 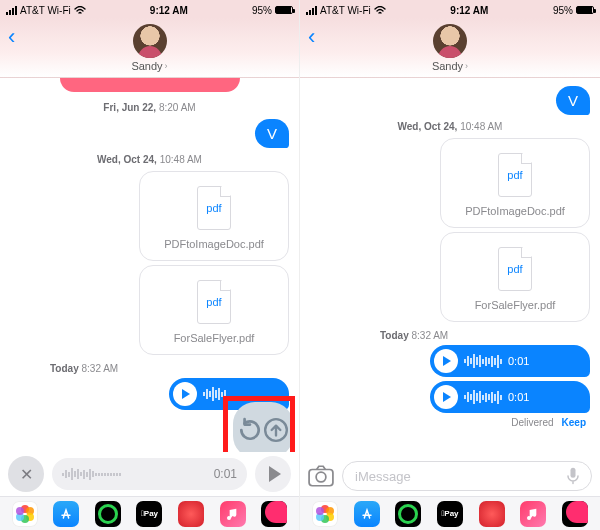 I want to click on recording-pill: 0:01, so click(x=150, y=474).